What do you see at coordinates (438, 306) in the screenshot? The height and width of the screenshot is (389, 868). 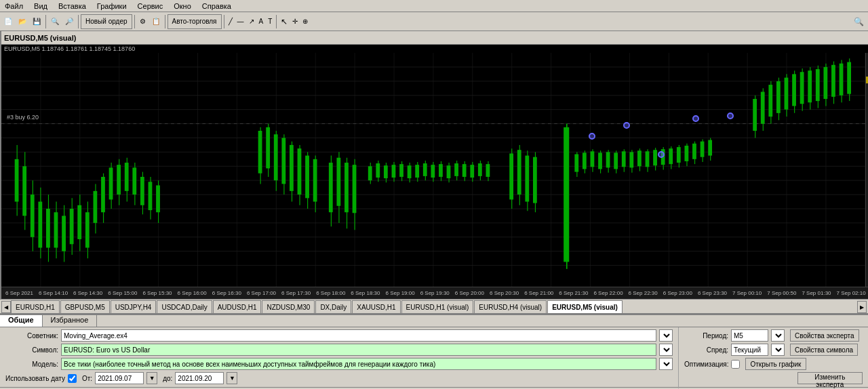 I see `tab-eurusd-h1-visual: EURUSD,H1 (visual)` at bounding box center [438, 306].